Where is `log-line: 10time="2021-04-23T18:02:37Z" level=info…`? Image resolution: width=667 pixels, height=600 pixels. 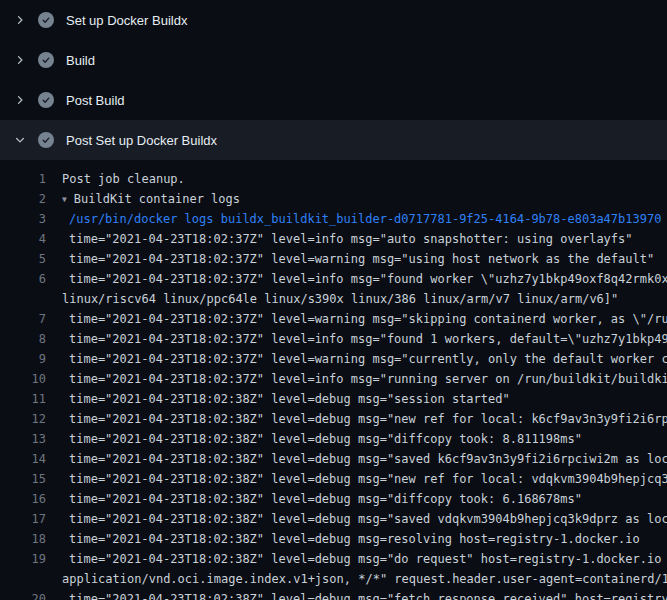
log-line: 10time="2021-04-23T18:02:37Z" level=info… is located at coordinates (334, 379).